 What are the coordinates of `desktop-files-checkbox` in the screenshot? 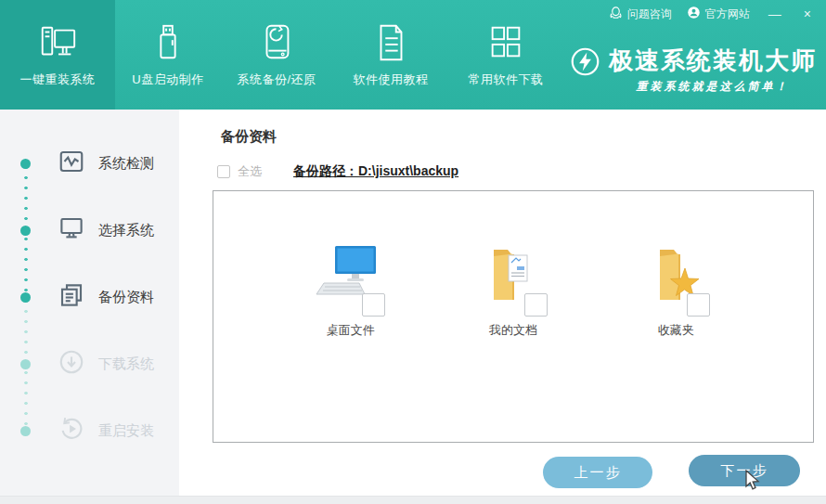 It's located at (373, 304).